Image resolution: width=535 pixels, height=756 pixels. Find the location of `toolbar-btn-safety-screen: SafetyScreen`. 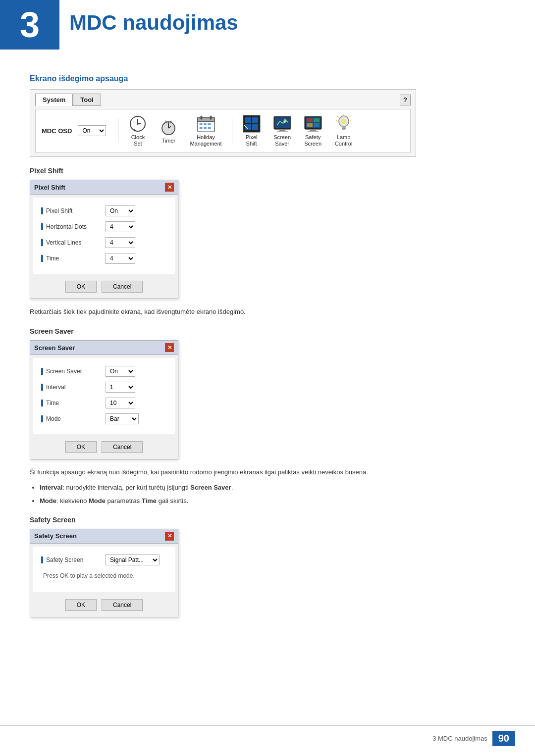

toolbar-btn-safety-screen: SafetyScreen is located at coordinates (313, 131).